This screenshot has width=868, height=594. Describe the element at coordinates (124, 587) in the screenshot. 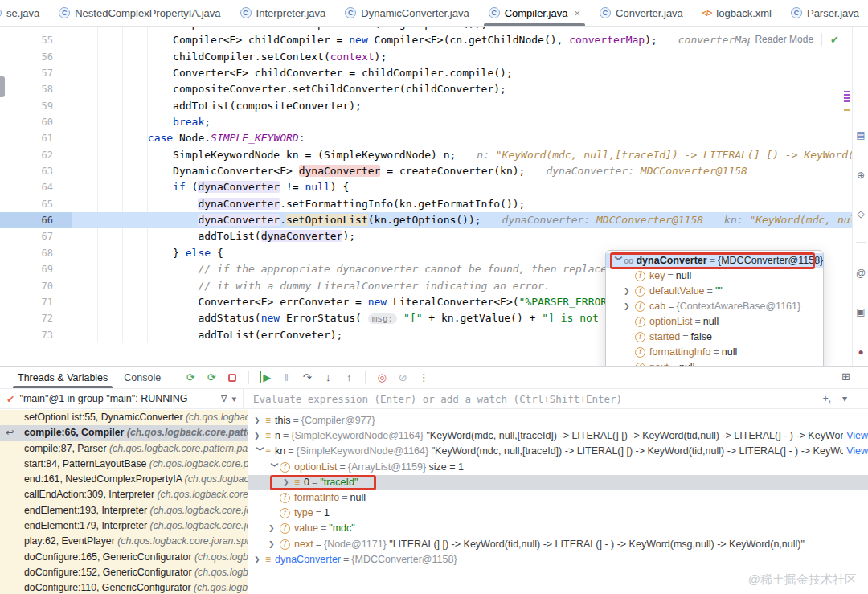

I see `frame-row: doConfigure:110, GenericConfigurator (ch…` at that location.